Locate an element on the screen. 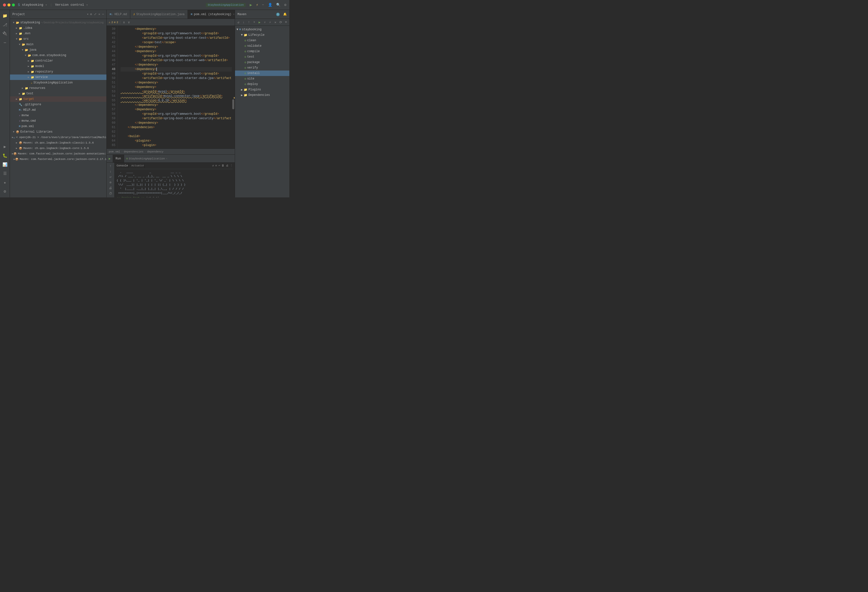  tree-item-help: ▶ M↓ HELP.md is located at coordinates (58, 110).